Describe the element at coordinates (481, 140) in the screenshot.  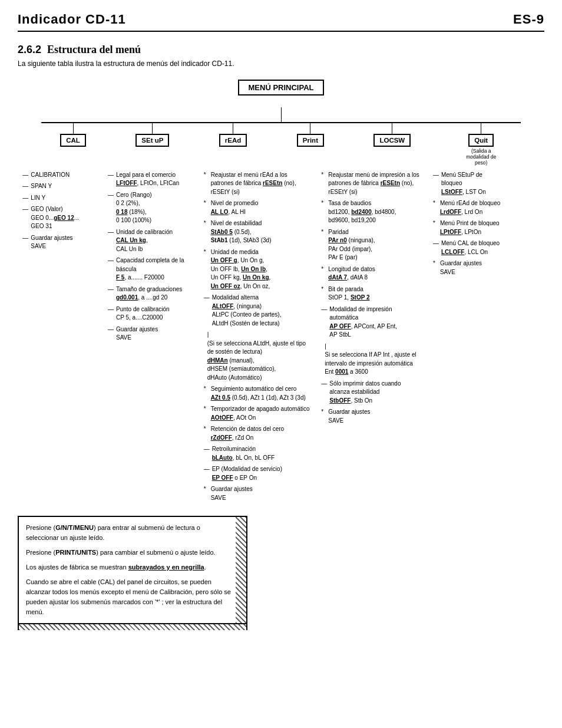
I see `quit-box: Quit` at that location.